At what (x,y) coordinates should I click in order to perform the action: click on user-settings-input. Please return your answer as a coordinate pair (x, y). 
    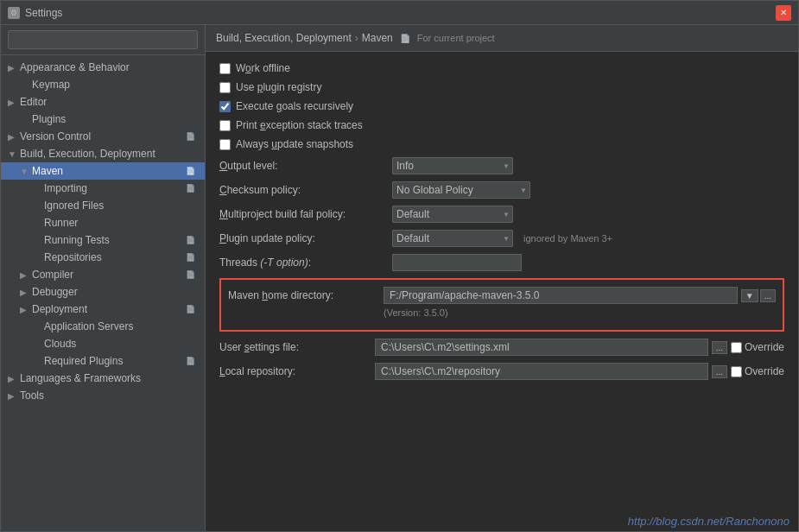
    Looking at the image, I should click on (542, 347).